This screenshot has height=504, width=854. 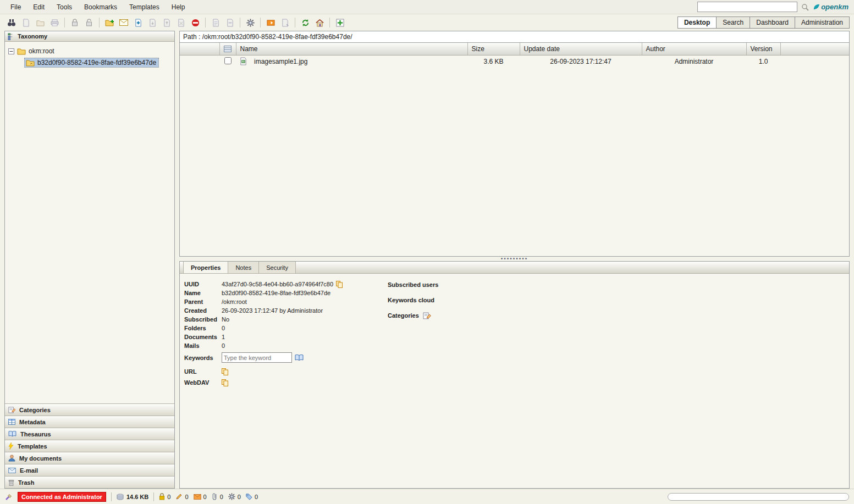 What do you see at coordinates (225, 372) in the screenshot?
I see `copy-url-icon` at bounding box center [225, 372].